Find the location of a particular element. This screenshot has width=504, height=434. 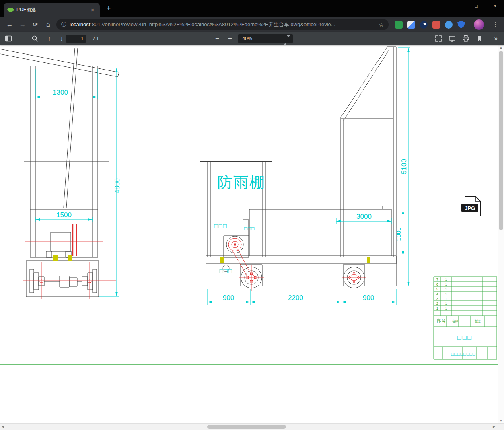

sidebar-toggle-icon is located at coordinates (8, 39).